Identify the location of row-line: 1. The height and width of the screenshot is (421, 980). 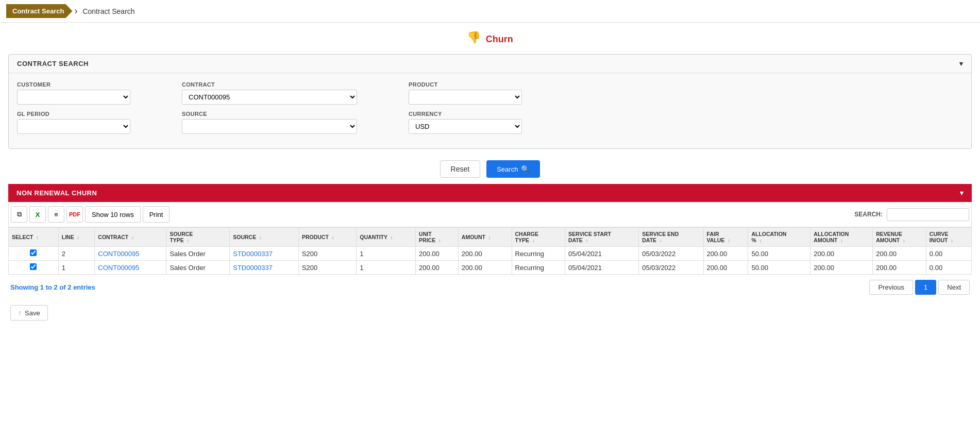
(76, 268).